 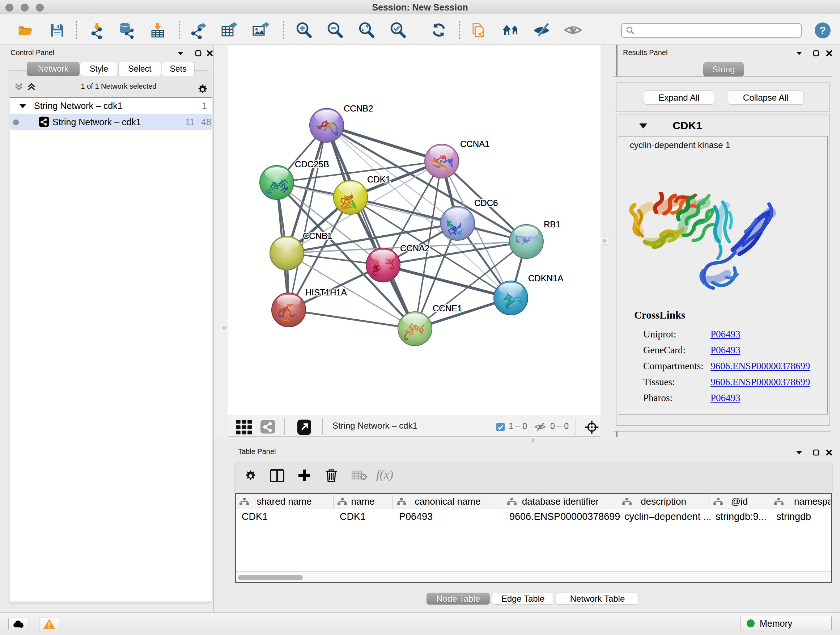 I want to click on svg-text: CCNA2, so click(x=415, y=248).